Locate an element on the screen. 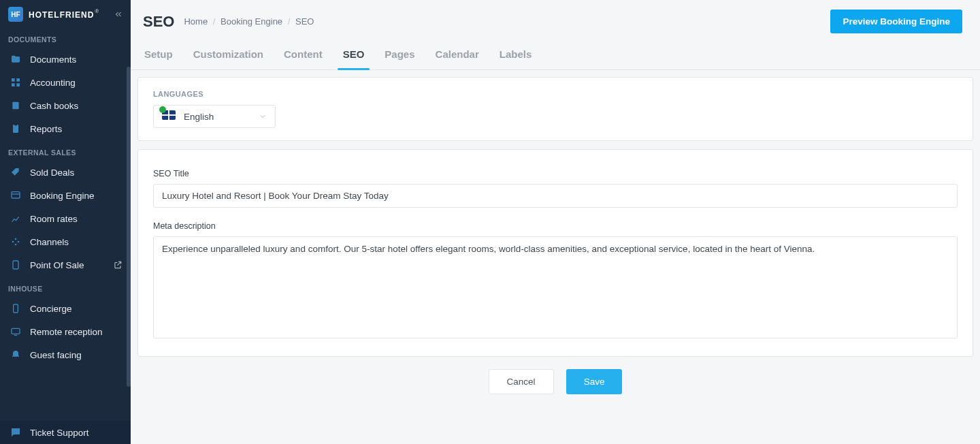 The image size is (980, 444). sidebar-item-label: Sold Deals is located at coordinates (52, 173).